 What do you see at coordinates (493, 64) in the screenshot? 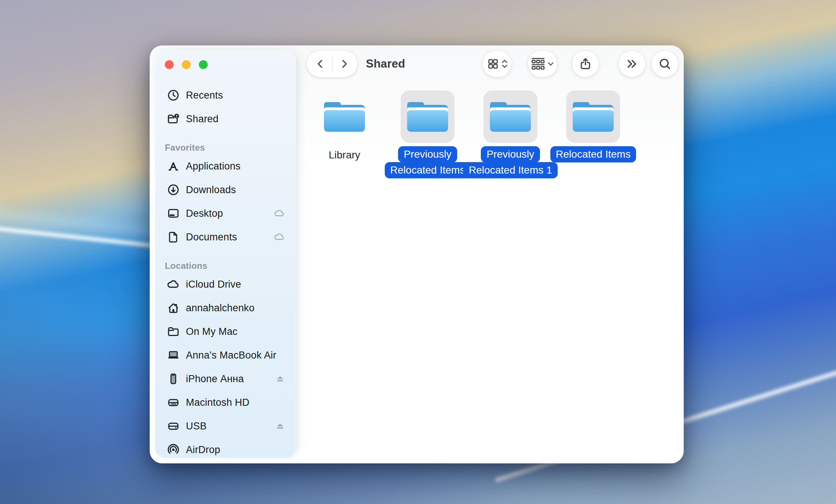
I see `grid-icon` at bounding box center [493, 64].